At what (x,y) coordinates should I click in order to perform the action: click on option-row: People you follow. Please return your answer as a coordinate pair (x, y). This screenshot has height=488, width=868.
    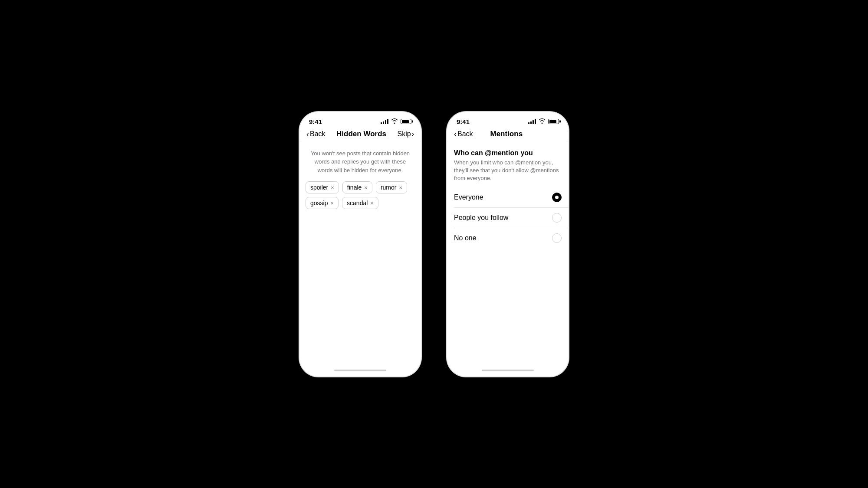
    Looking at the image, I should click on (508, 218).